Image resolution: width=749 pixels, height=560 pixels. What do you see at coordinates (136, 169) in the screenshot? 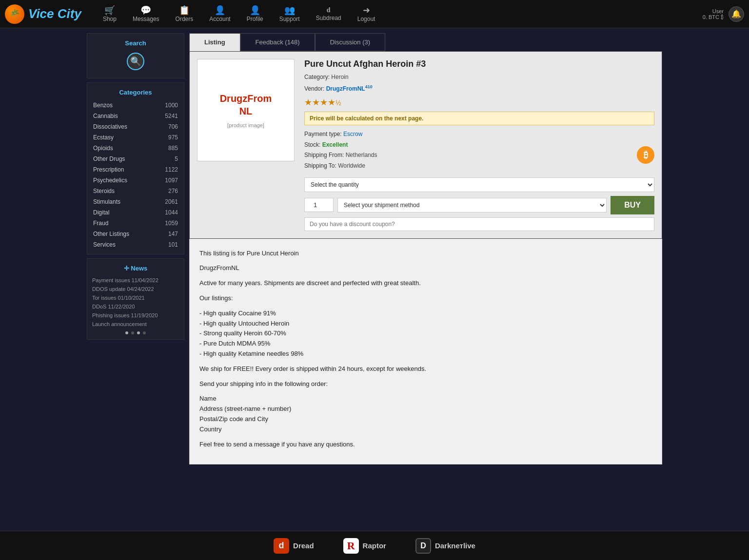
I see `categories-section: Categories Benzos 1000 Cannabis 5241 Dis…` at bounding box center [136, 169].